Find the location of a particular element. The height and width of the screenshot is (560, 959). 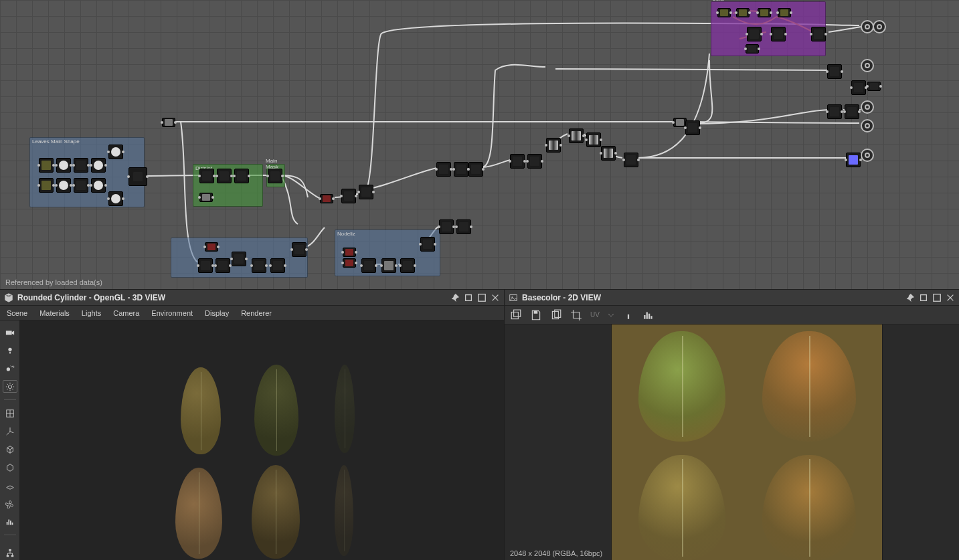

copy-icon is located at coordinates (556, 315).